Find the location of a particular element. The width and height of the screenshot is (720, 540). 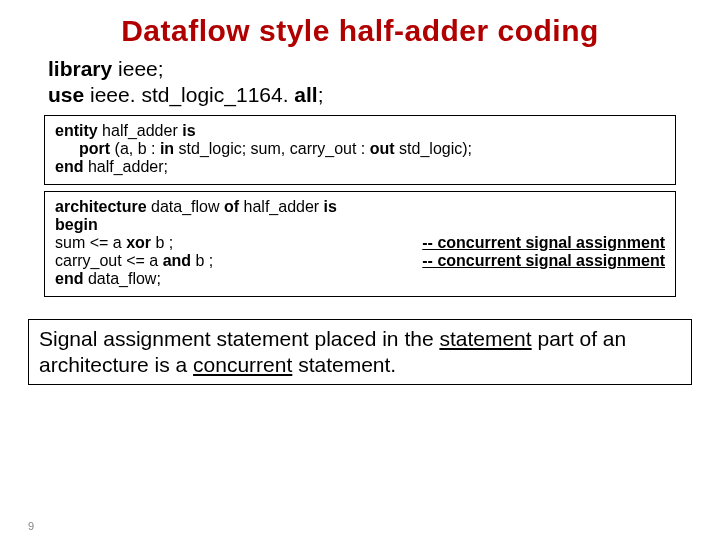

port-t3: std_logic); is located at coordinates (434, 148).